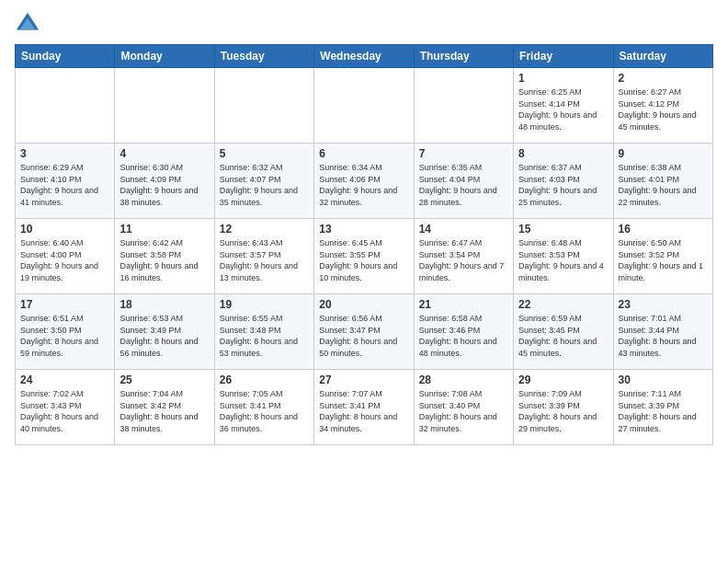  I want to click on day-cell: 15Sunrise: 6:48 AM Sunset: 3:53 PM Dayli…, so click(563, 257).